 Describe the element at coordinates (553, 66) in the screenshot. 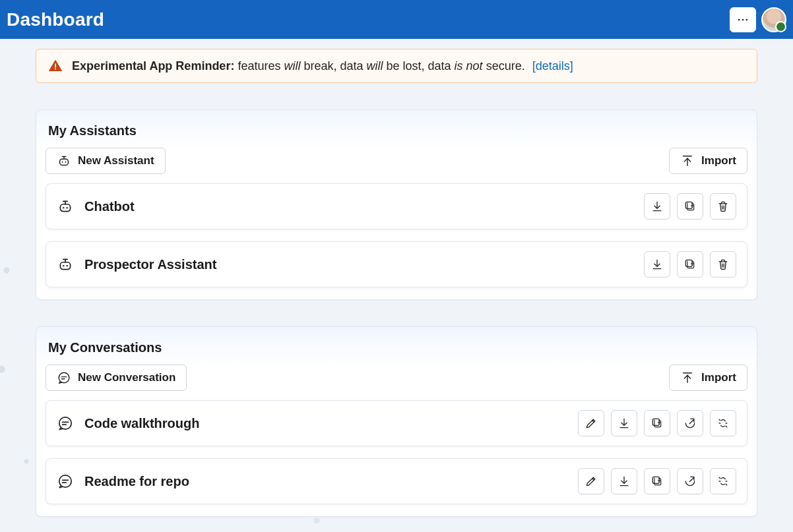

I see `banner-details-link: [details]` at that location.